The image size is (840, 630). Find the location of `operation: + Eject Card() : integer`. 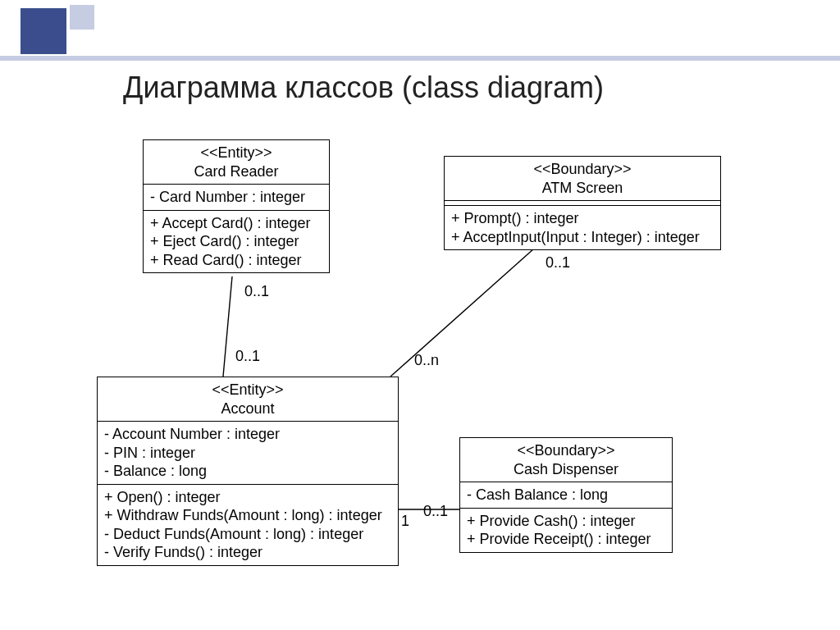

operation: + Eject Card() : integer is located at coordinates (236, 241).